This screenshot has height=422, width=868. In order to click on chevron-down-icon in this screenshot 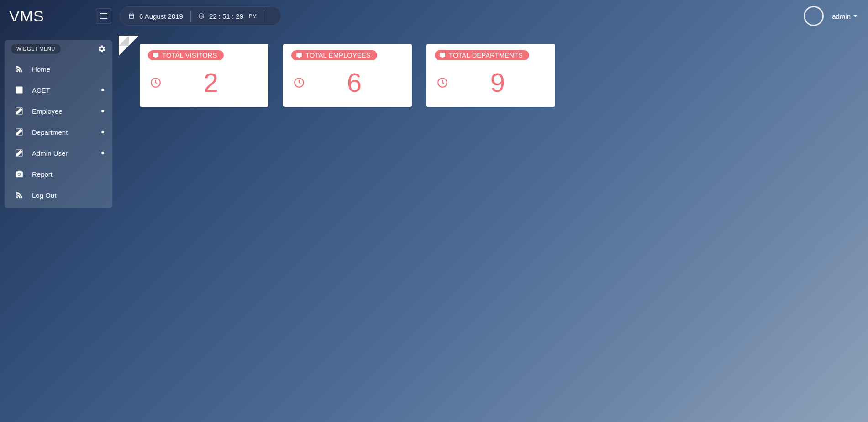, I will do `click(855, 16)`.